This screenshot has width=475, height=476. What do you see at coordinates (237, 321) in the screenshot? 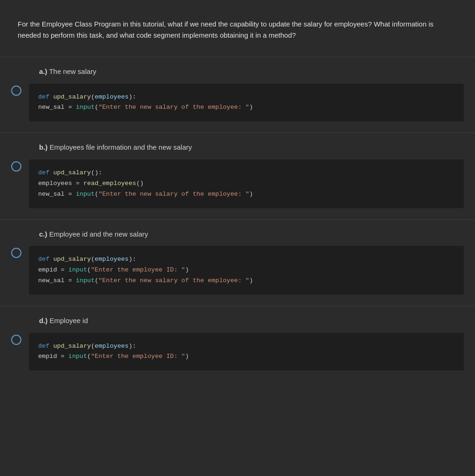
I see `option-d-label: d.) Employee id` at bounding box center [237, 321].